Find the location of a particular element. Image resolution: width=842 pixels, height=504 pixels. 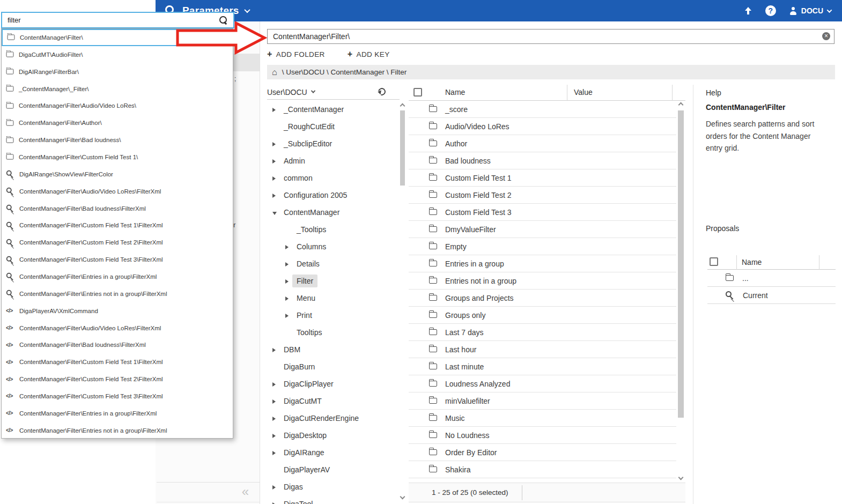

search-result-item: DigAIRange\ShowView\FilterColor is located at coordinates (117, 174).